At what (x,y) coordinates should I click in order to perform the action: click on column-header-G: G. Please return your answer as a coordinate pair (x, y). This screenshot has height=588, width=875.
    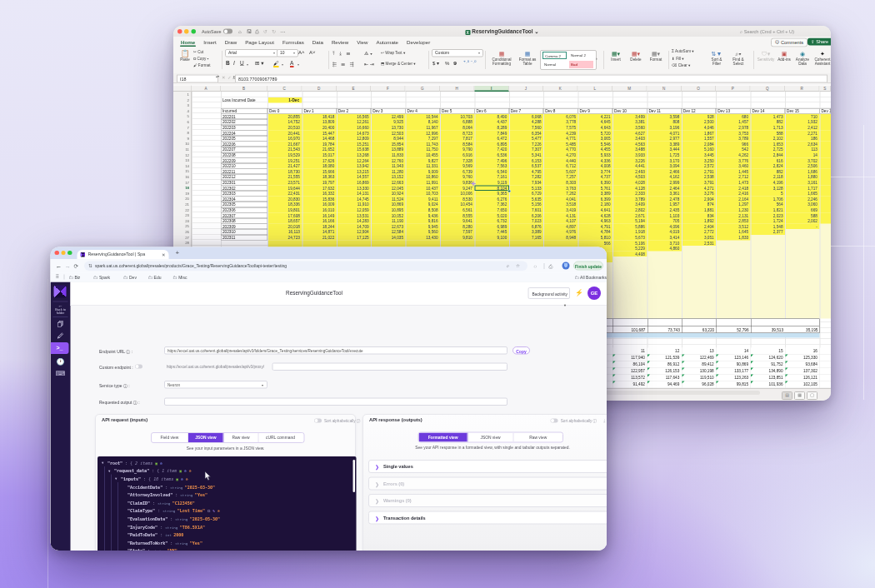
    Looking at the image, I should click on (423, 89).